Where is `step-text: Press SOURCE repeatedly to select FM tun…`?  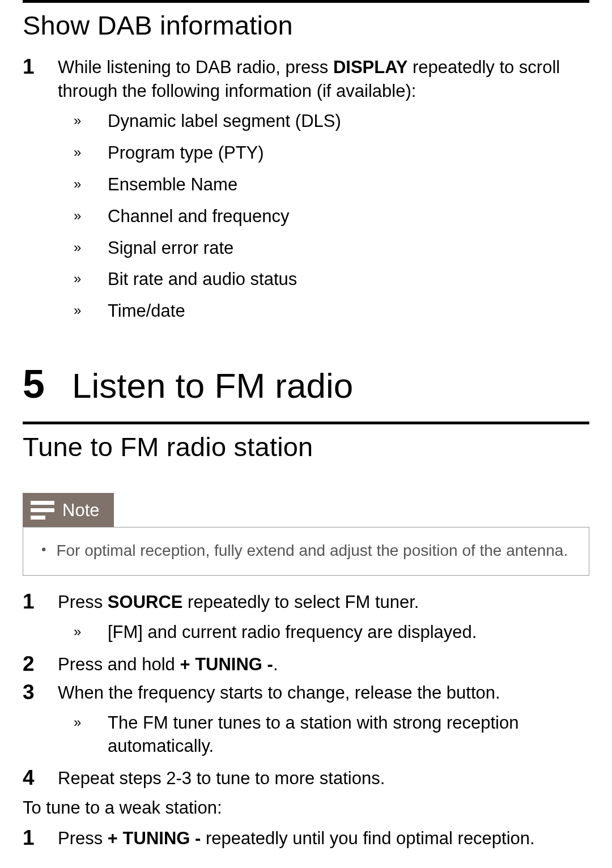 step-text: Press SOURCE repeatedly to select FM tun… is located at coordinates (324, 602).